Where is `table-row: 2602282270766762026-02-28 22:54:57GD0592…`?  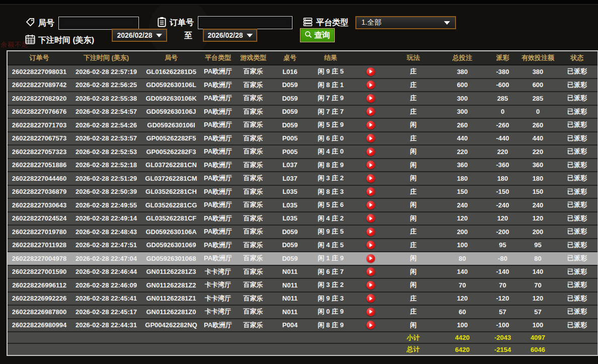 table-row: 2602282270766762026-02-28 22:54:57GD0592… is located at coordinates (303, 112).